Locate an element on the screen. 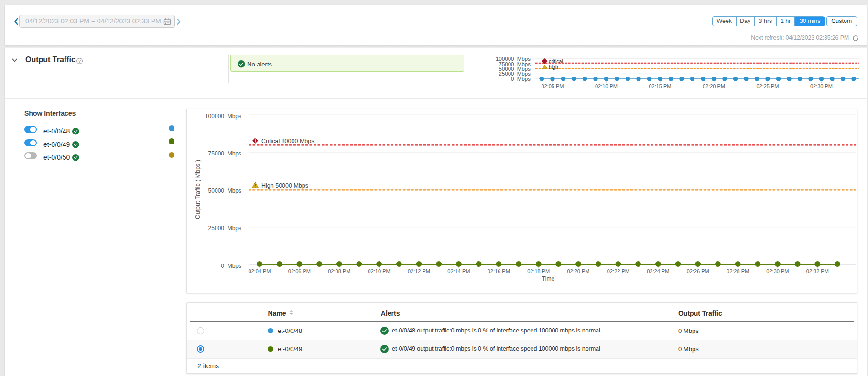 This screenshot has width=868, height=376. svg-text: 02:14 PM is located at coordinates (459, 271).